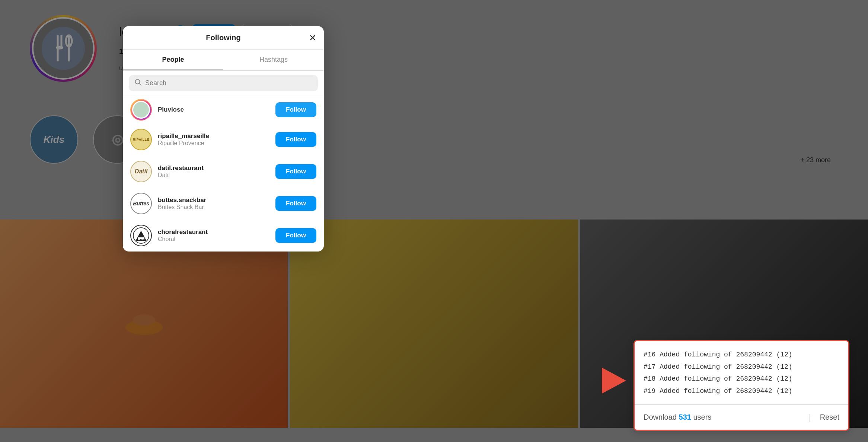  I want to click on user-info: buttes.snackbar Buttes Snack Bar, so click(214, 204).